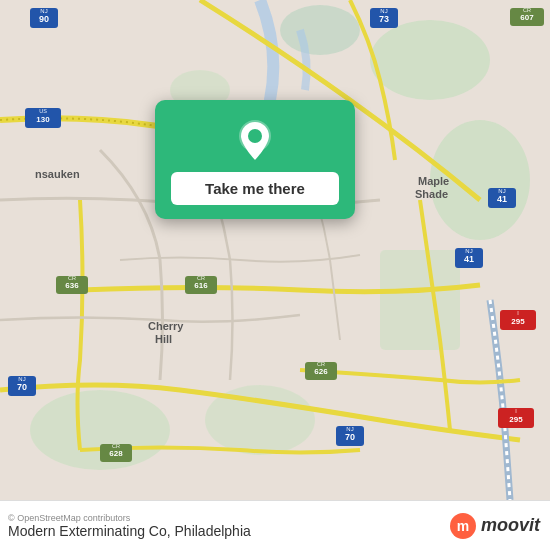 This screenshot has height=550, width=550. What do you see at coordinates (255, 160) in the screenshot?
I see `popup-card: Take me there` at bounding box center [255, 160].